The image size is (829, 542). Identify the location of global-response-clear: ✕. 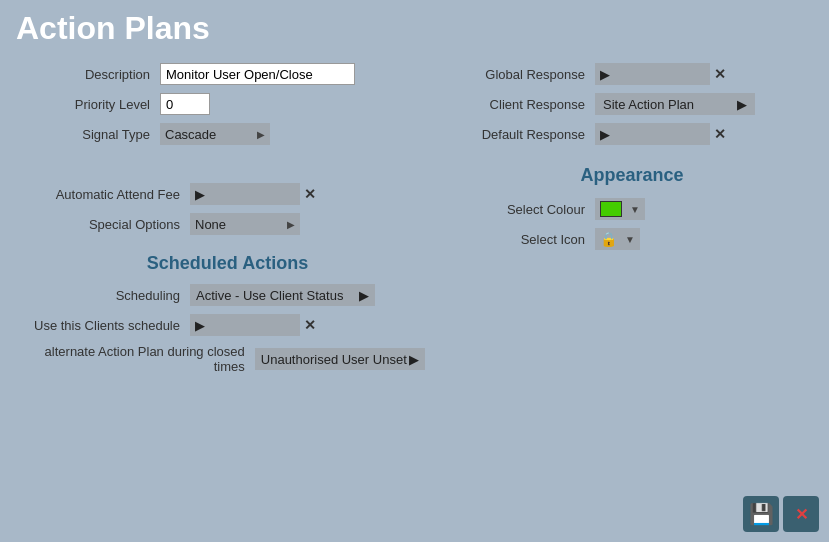
(720, 74).